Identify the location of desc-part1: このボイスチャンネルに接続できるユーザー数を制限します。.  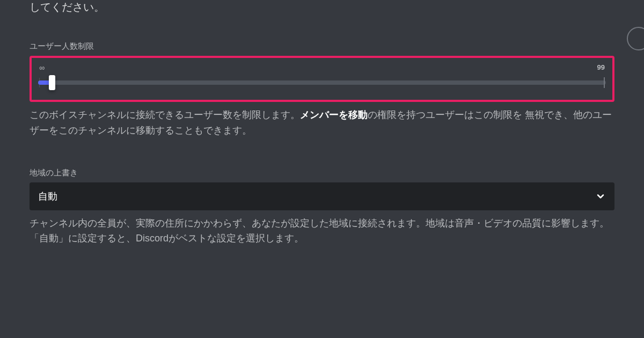
(165, 115).